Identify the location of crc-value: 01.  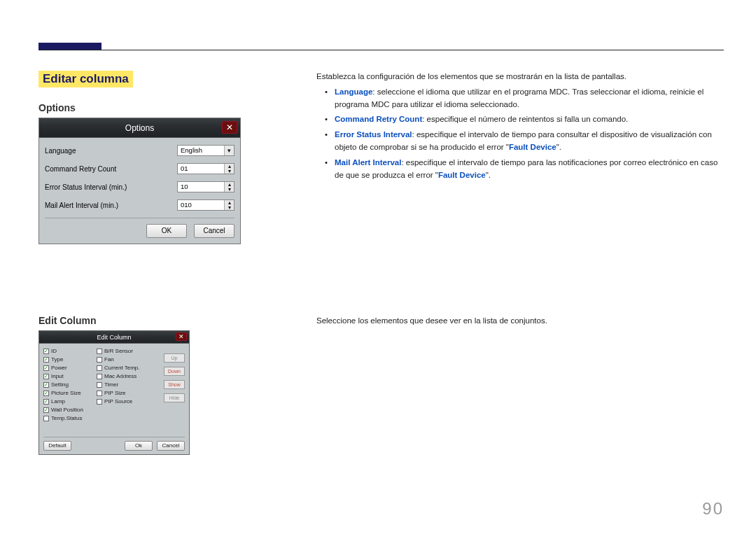
(185, 168).